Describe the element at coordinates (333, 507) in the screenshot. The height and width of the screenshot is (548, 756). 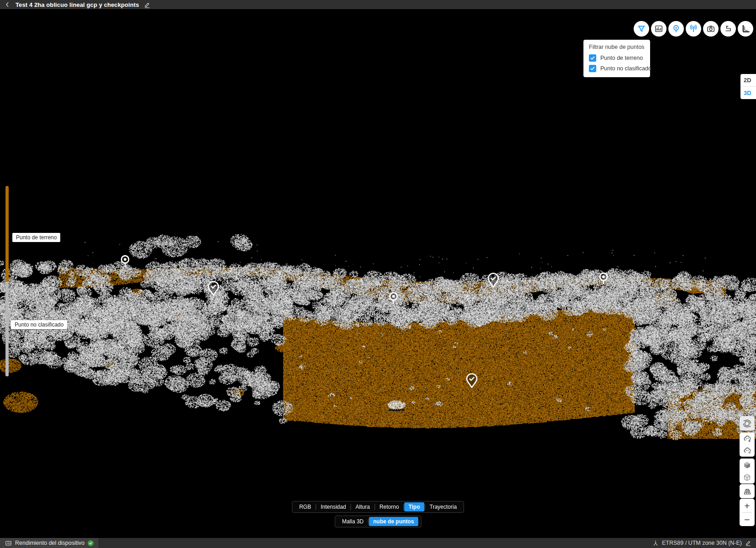
I see `mode-intensity-button: Intensidad` at that location.